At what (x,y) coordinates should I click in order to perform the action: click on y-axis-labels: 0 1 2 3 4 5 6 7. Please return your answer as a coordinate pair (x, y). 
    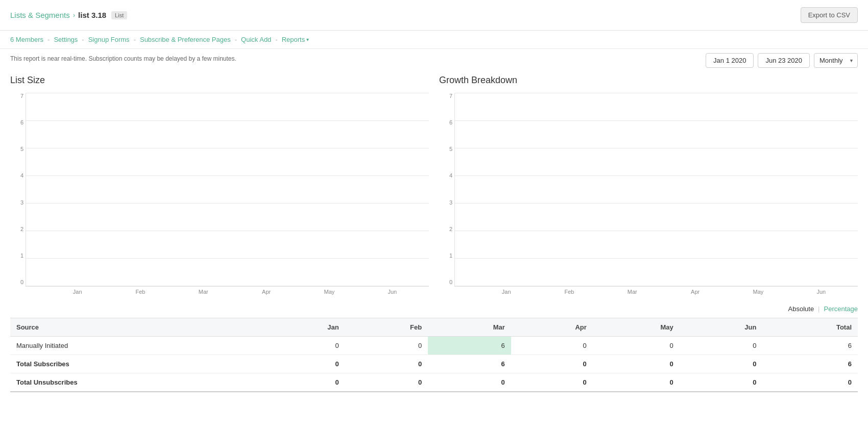
    Looking at the image, I should click on (17, 190).